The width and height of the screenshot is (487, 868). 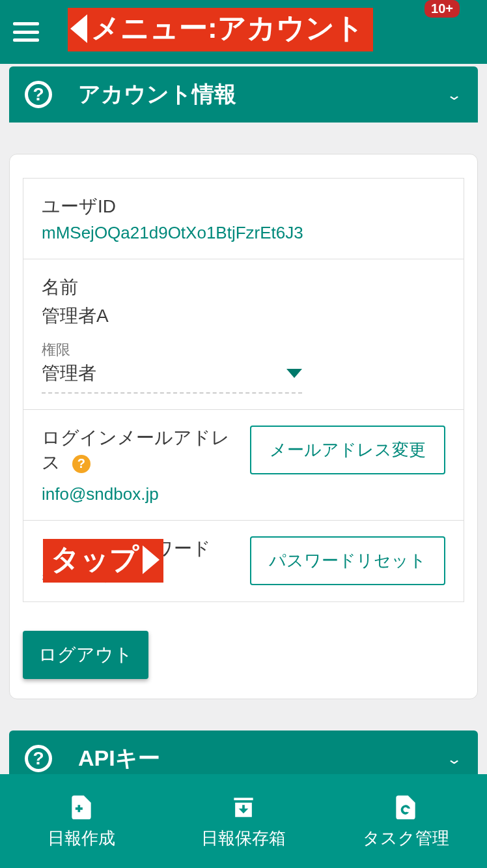 What do you see at coordinates (348, 450) in the screenshot?
I see `change-email-button: メールアドレス変更` at bounding box center [348, 450].